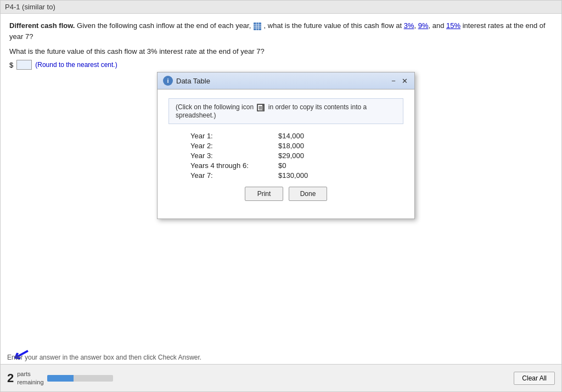  What do you see at coordinates (187, 81) in the screenshot?
I see `modal-header-left: i Data Table` at bounding box center [187, 81].